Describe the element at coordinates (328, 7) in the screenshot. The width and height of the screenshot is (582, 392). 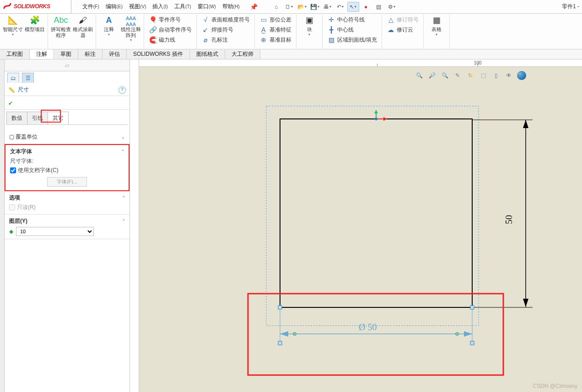
I see `qat-print: 🖶` at that location.